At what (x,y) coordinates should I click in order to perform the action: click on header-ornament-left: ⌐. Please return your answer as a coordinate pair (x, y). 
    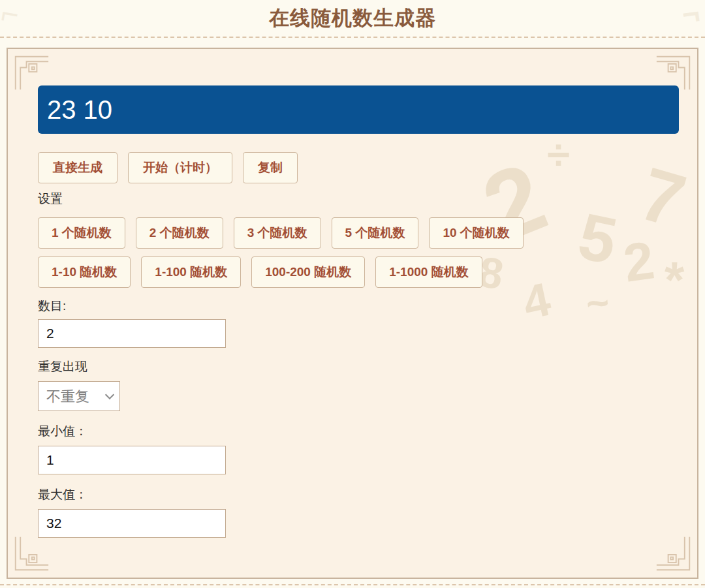
    Looking at the image, I should click on (10, 16).